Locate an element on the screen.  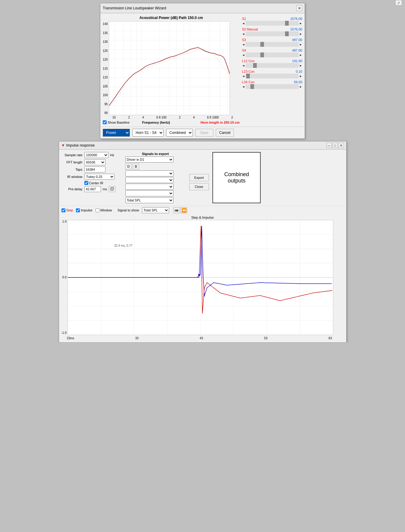
close-button: ✕ is located at coordinates (341, 145).